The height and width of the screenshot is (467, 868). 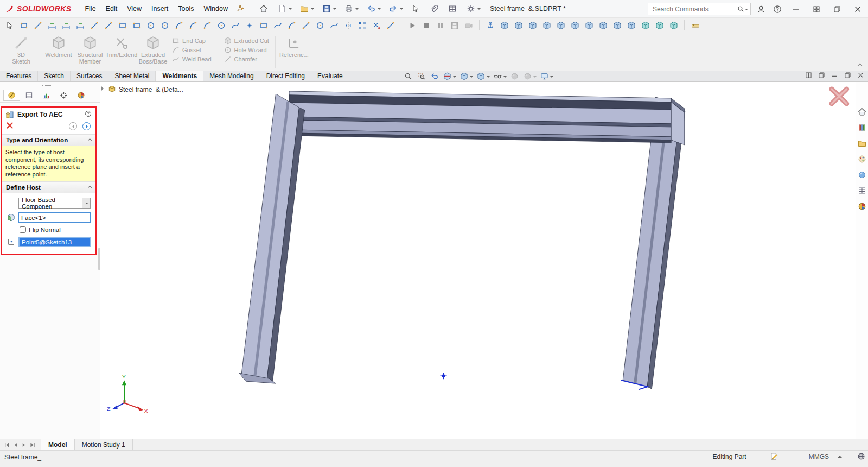 What do you see at coordinates (631, 25) in the screenshot?
I see `normal-to-icon` at bounding box center [631, 25].